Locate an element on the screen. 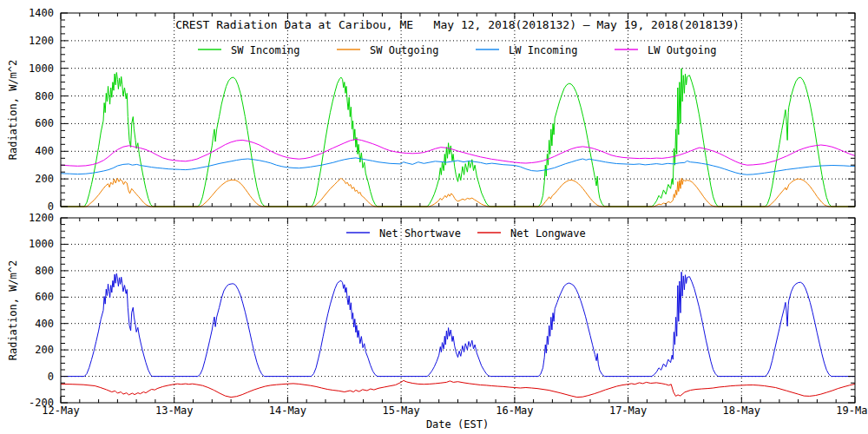  legend-radiation-components: SW Incoming SW Outgoing LW Incoming LW O… is located at coordinates (457, 50).